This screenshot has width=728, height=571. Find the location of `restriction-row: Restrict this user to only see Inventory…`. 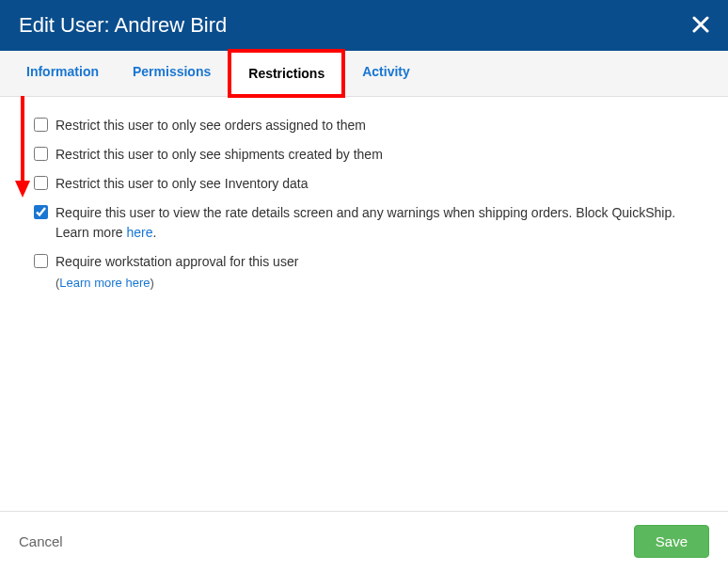

restriction-row: Restrict this user to only see Inventory… is located at coordinates (364, 184).